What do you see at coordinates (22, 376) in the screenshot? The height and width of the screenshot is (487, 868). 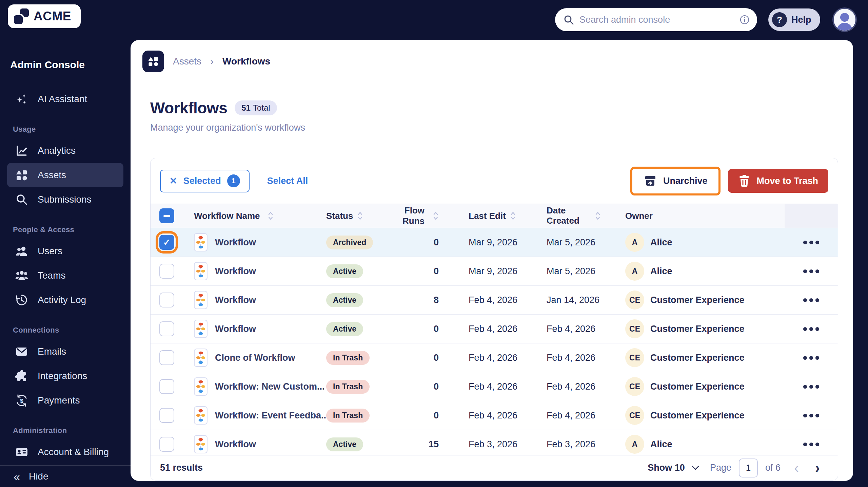 I see `integrations-icon` at bounding box center [22, 376].